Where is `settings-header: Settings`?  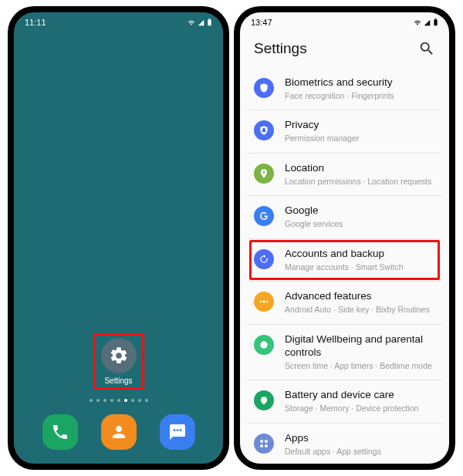 settings-header: Settings is located at coordinates (344, 50).